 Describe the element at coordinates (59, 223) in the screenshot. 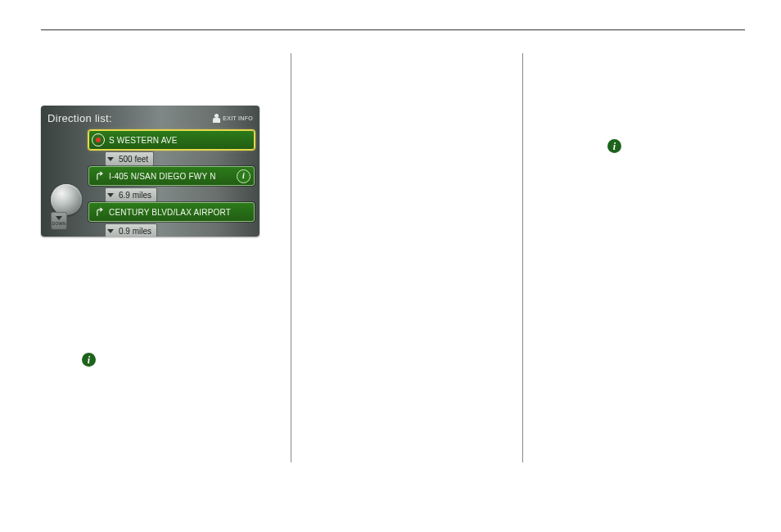

I see `down-label: DOWN` at that location.